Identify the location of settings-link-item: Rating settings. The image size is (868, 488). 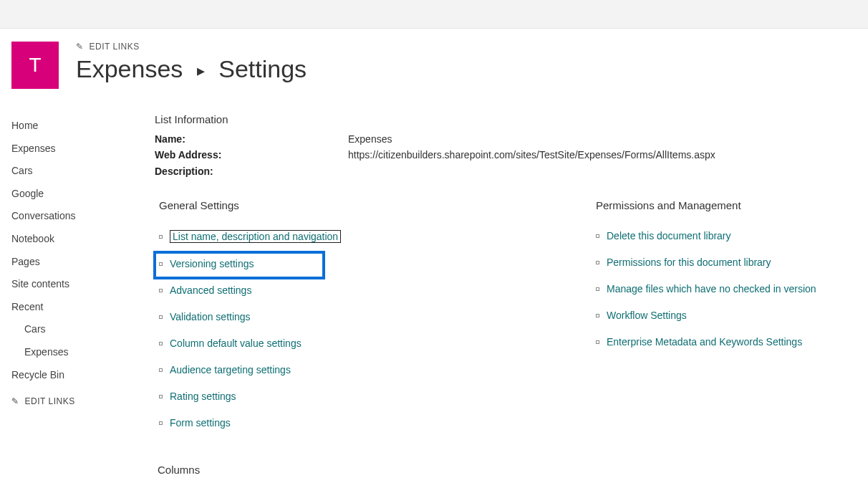
(361, 396).